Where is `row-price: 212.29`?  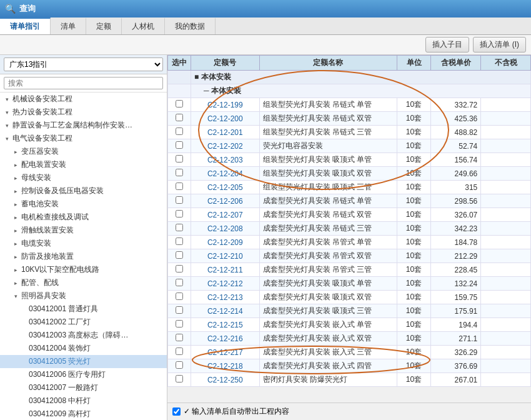 row-price: 212.29 is located at coordinates (456, 256).